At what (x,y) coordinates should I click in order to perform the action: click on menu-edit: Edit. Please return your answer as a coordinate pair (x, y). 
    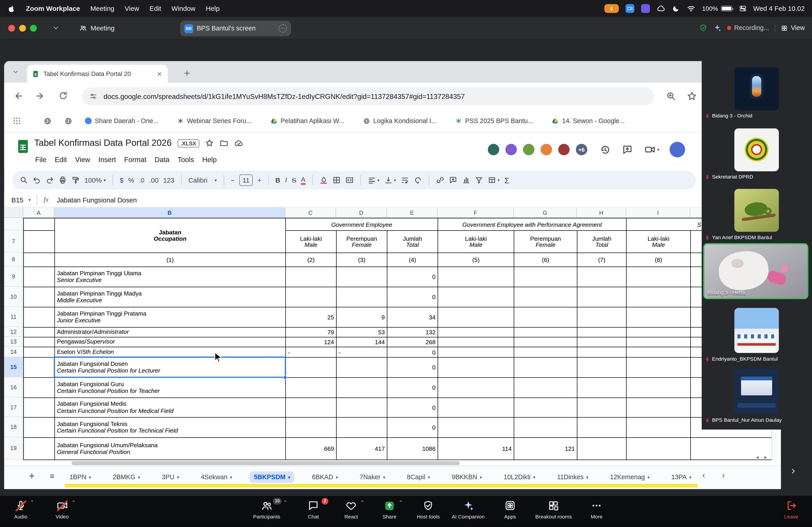
    Looking at the image, I should click on (155, 9).